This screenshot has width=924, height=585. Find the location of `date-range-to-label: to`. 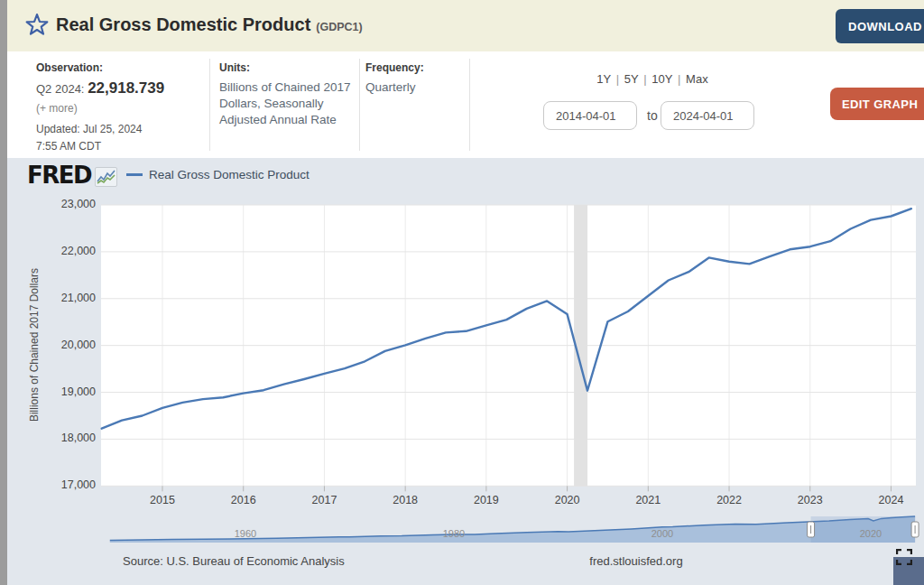

date-range-to-label: to is located at coordinates (652, 116).